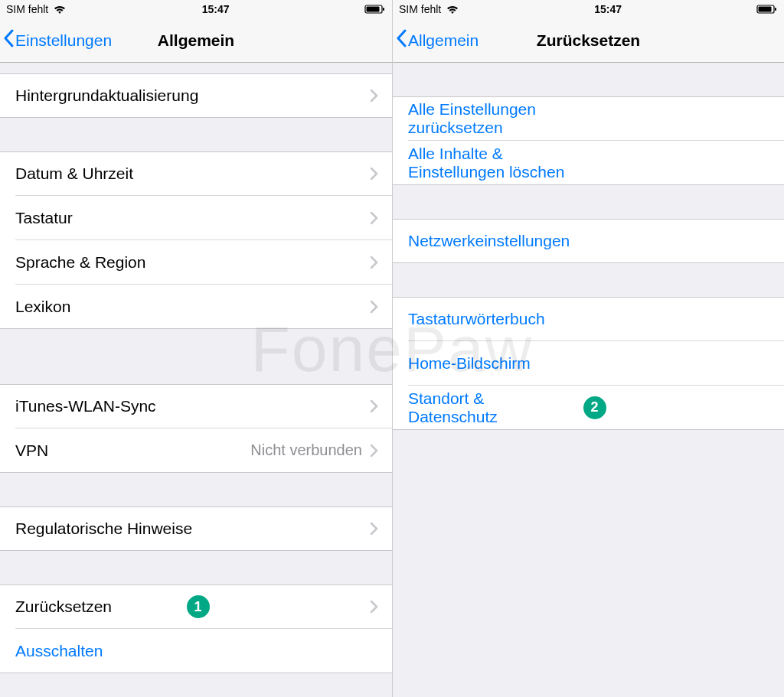  Describe the element at coordinates (588, 241) in the screenshot. I see `list-row: Netzwerkeinstellungen` at that location.